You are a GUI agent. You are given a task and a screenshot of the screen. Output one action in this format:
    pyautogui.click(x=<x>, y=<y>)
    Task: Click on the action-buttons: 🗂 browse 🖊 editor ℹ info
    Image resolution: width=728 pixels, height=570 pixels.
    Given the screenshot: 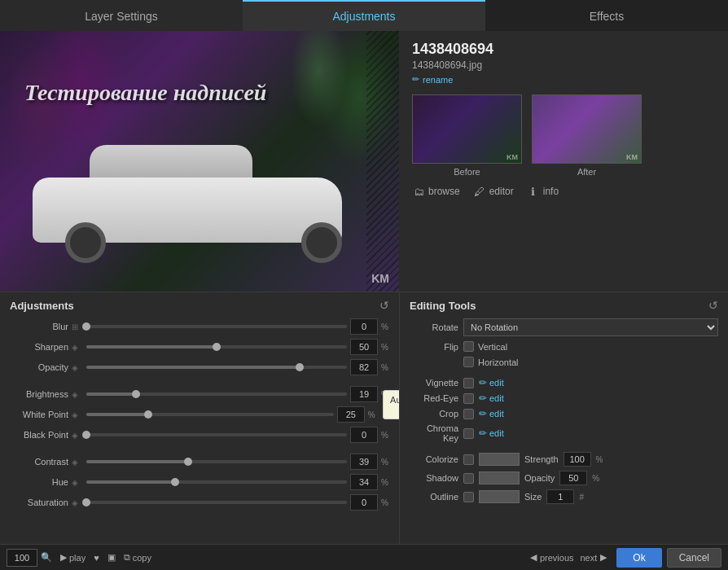 What is the action you would take?
    pyautogui.click(x=564, y=191)
    